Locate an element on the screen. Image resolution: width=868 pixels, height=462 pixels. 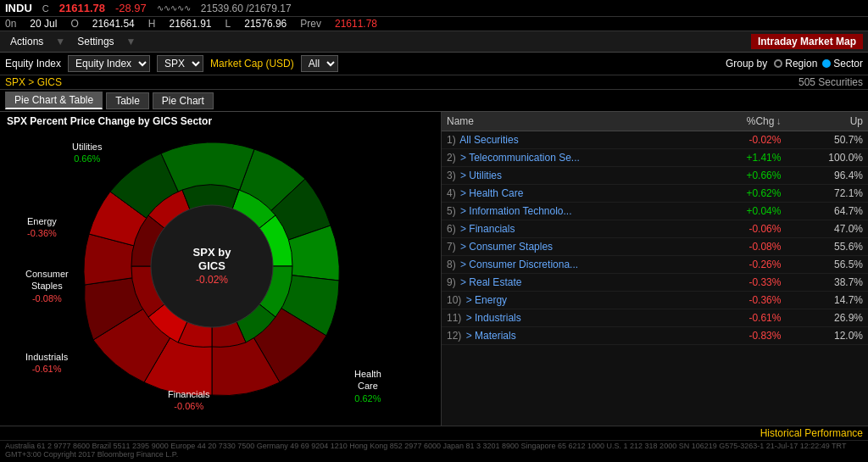
table-row: 3) > Utilities +0.66% 96.4% is located at coordinates (654, 176).